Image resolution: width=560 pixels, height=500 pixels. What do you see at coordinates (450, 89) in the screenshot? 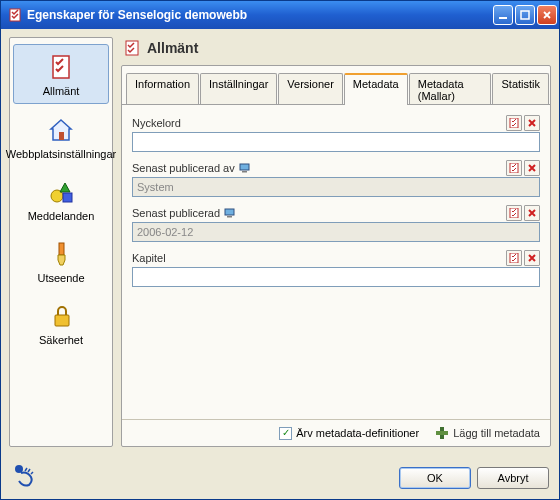
I see `tab-metadata-mallar: Metadata (Mallar)` at bounding box center [450, 89].